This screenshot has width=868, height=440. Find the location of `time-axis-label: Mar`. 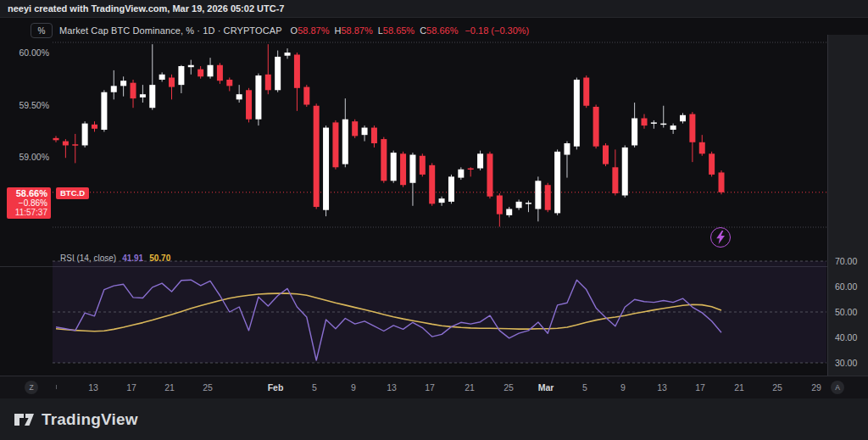

time-axis-label: Mar is located at coordinates (546, 387).